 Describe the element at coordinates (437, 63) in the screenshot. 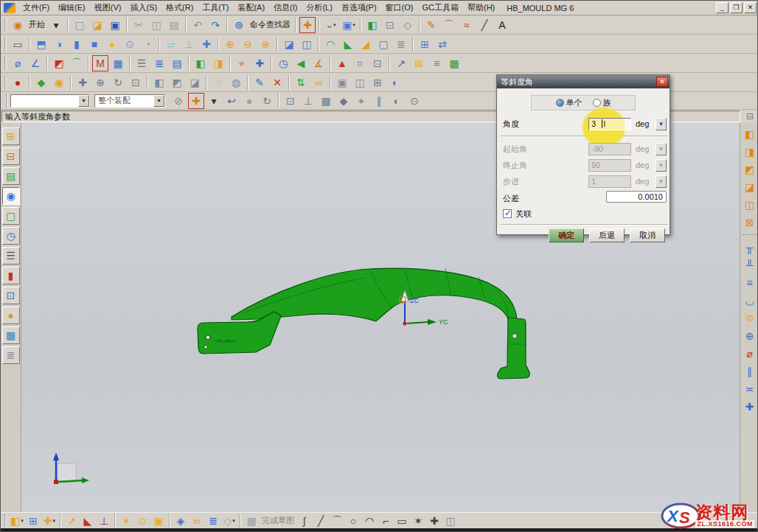

I see `lines-icon: ≡` at that location.